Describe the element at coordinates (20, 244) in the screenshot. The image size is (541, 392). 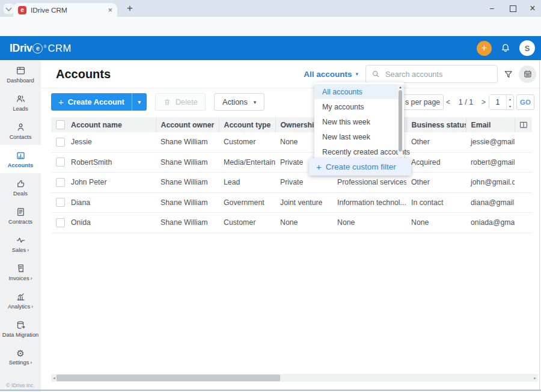
I see `sidebar-item-sales: Sales›` at that location.